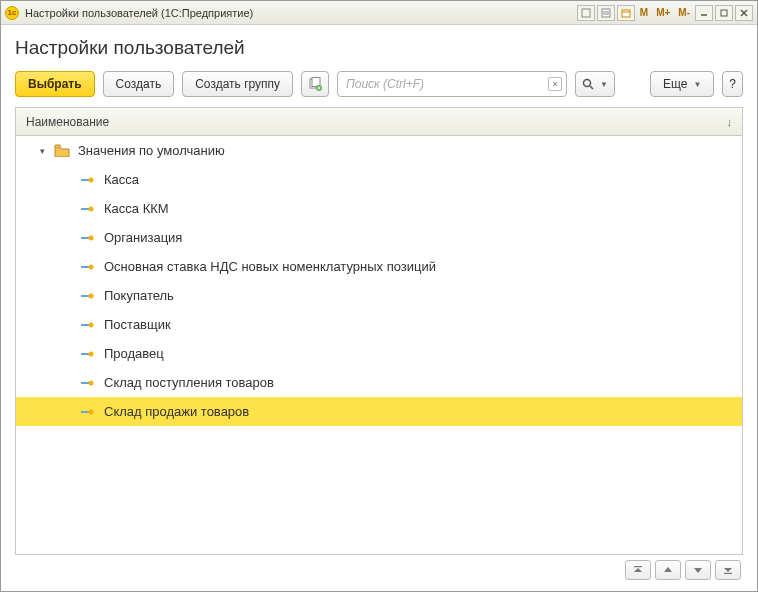 The image size is (758, 592). Describe the element at coordinates (379, 266) in the screenshot. I see `tree-item-row: Основная ставка НДС новых номенклатурных…` at that location.